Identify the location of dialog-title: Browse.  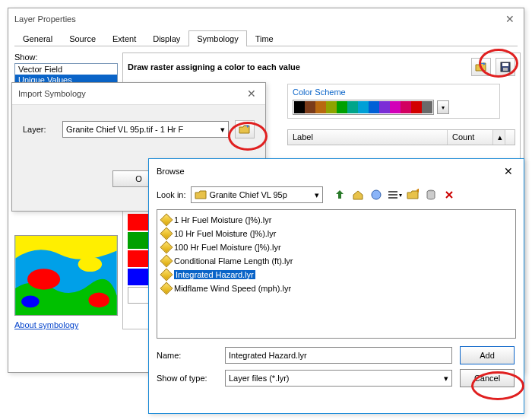
(170, 171).